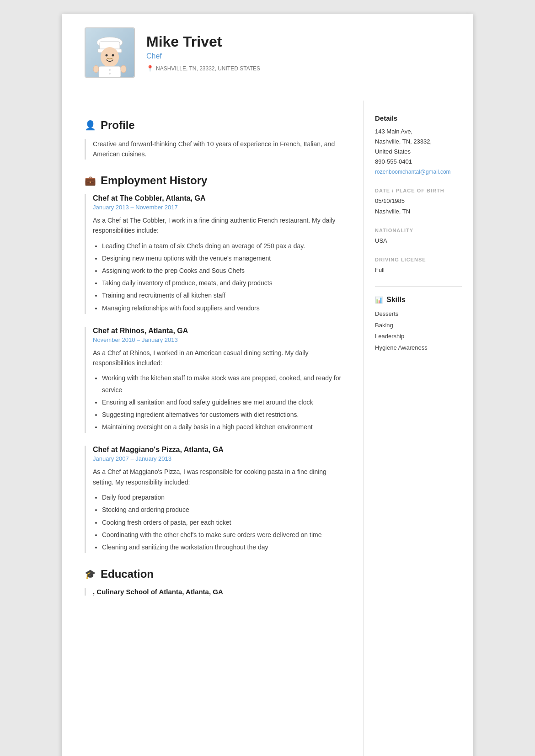 This screenshot has height=756, width=535. Describe the element at coordinates (418, 237) in the screenshot. I see `sidebar-nationality-section: NATIONALITY USA` at that location.